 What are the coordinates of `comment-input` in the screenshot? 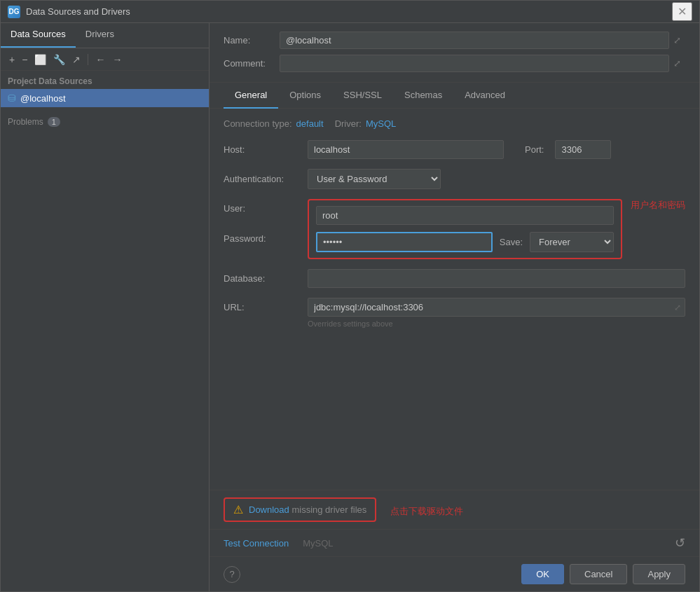 It's located at (474, 63).